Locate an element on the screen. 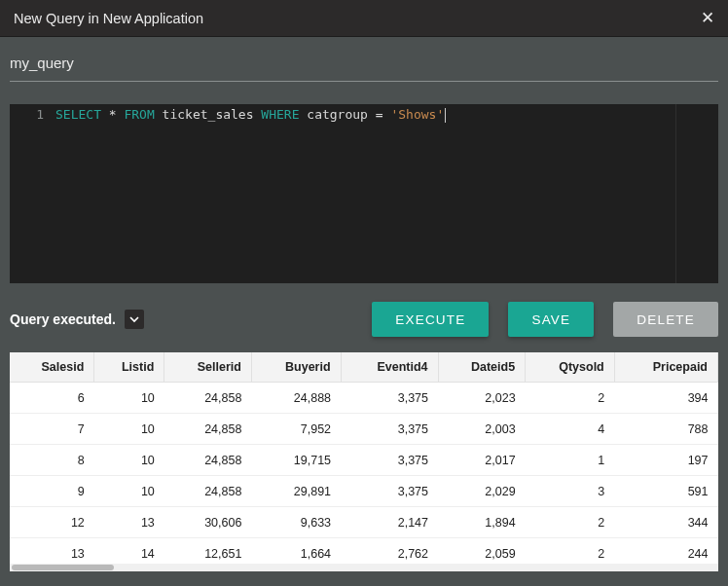 The height and width of the screenshot is (586, 728). col-salesid: Salesid is located at coordinates (53, 368).